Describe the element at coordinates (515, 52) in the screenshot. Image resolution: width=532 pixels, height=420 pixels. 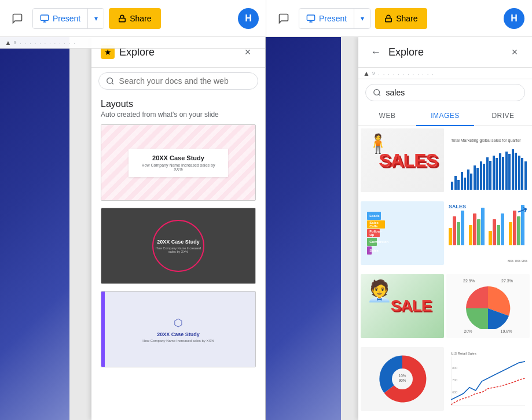
I see `close-btn-right: ×` at that location.